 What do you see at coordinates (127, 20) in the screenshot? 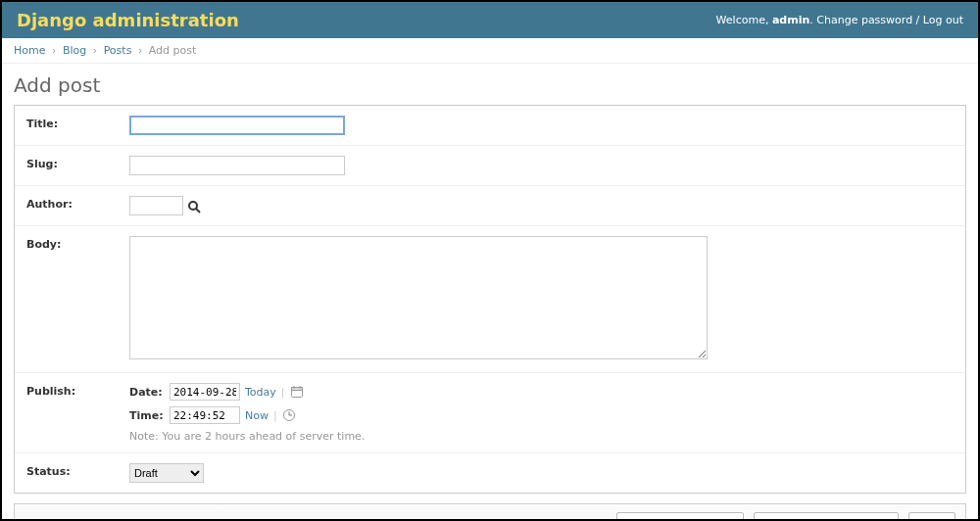
I see `site-title: Django administration` at bounding box center [127, 20].